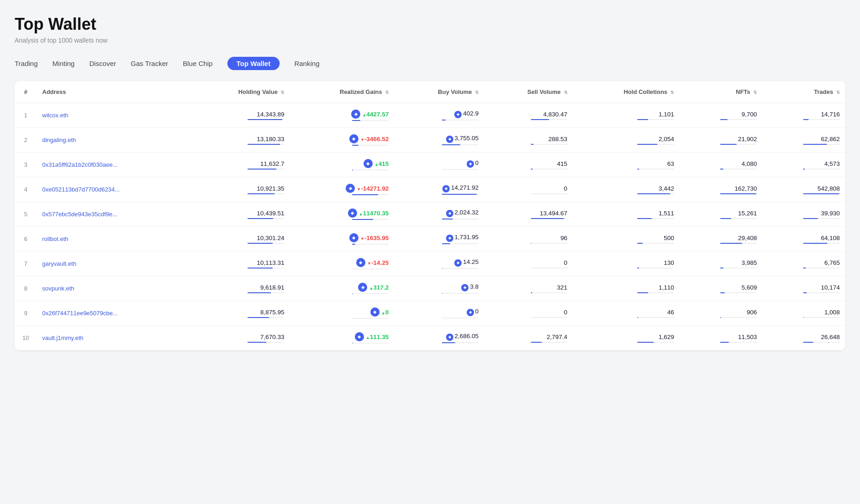 Image resolution: width=860 pixels, height=504 pixels. What do you see at coordinates (804, 214) in the screenshot?
I see `cell-trades: 39,930` at bounding box center [804, 214].